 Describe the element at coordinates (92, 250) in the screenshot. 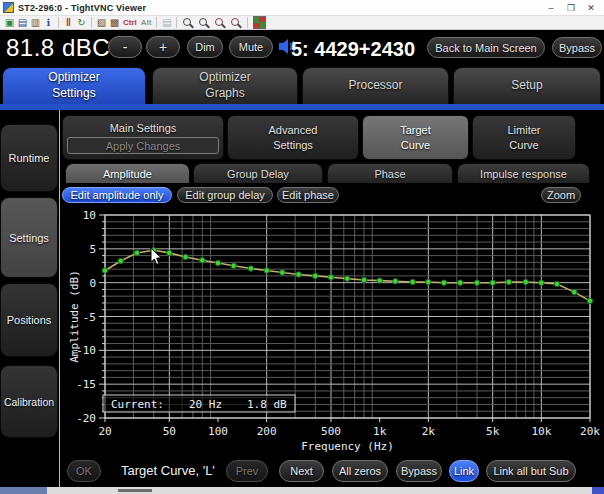

I see `svg-text: 5` at that location.